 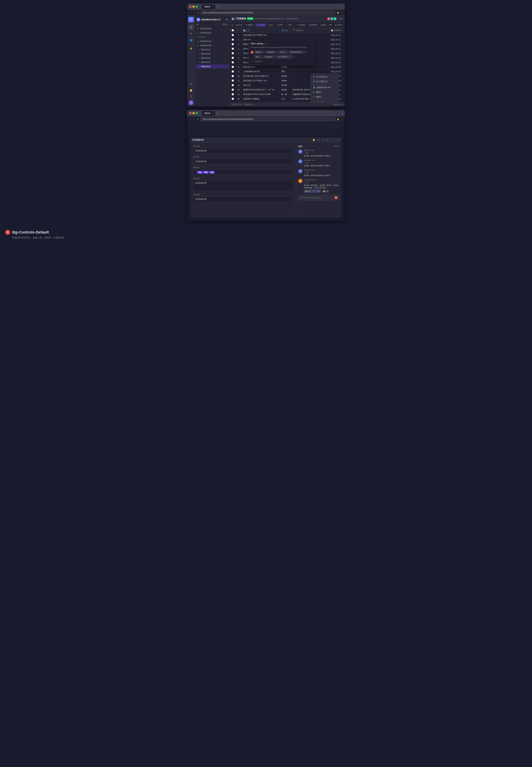 What do you see at coordinates (217, 7) in the screenshot?
I see `new-tab-button: +` at bounding box center [217, 7].